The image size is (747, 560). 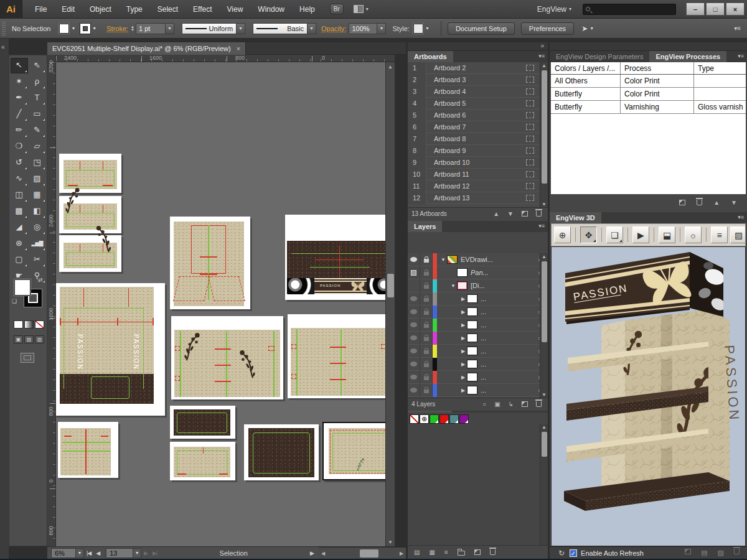 I want to click on artboard-row: 7Artboard 8, so click(x=478, y=139).